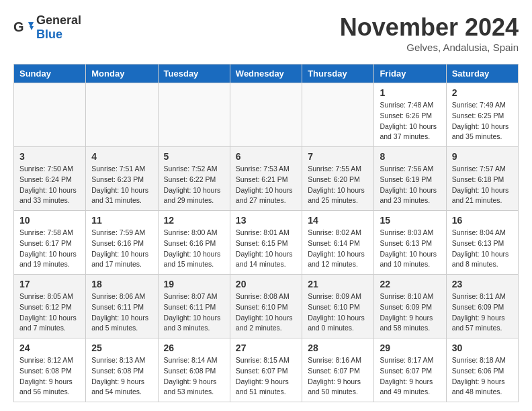  Describe the element at coordinates (339, 243) in the screenshot. I see `calendar-cell: 14Sunrise: 8:02 AMSunset: 6:14 PMDayligh…` at that location.